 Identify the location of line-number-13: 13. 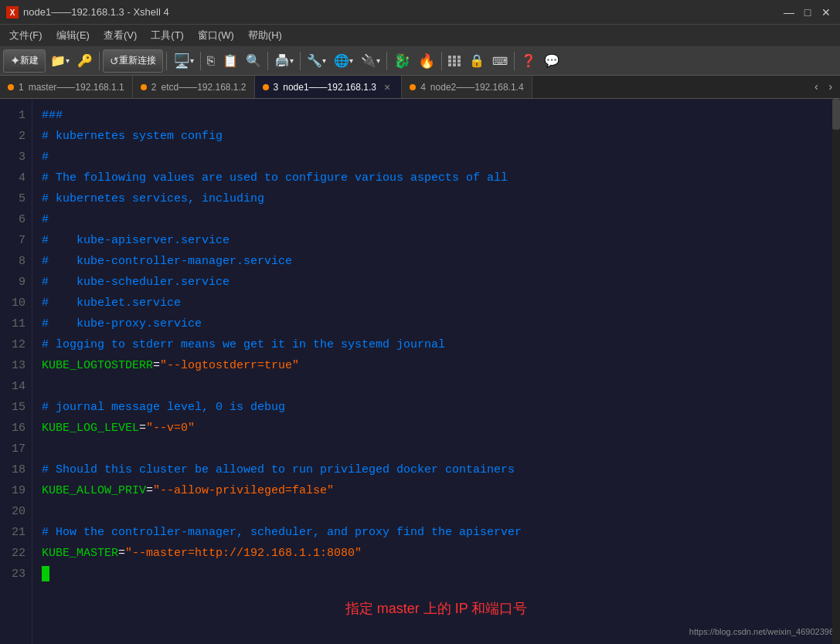
(15, 366).